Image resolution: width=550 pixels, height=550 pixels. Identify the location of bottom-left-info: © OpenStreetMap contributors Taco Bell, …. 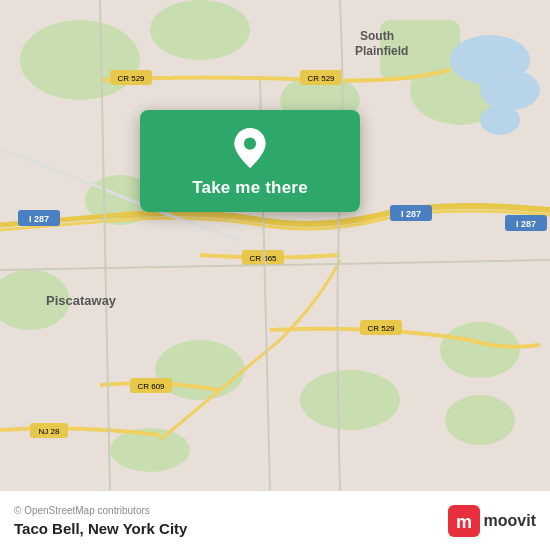
(100, 521).